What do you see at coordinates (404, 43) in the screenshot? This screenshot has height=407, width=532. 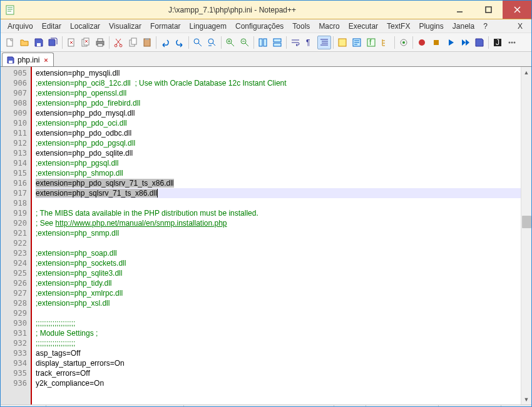 I see `monitoring-icon` at bounding box center [404, 43].